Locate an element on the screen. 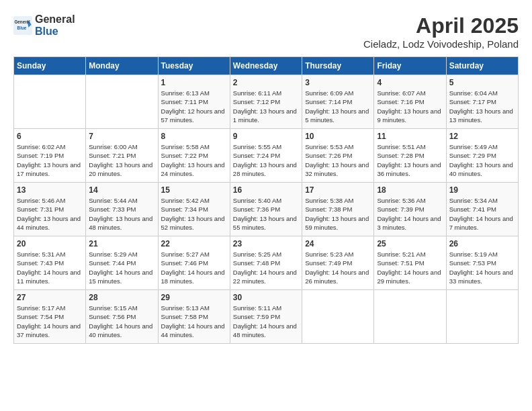 This screenshot has height=411, width=532. day-info: Sunrise: 5:40 AM Sunset: 7:36 PM Dayligh… is located at coordinates (266, 214).